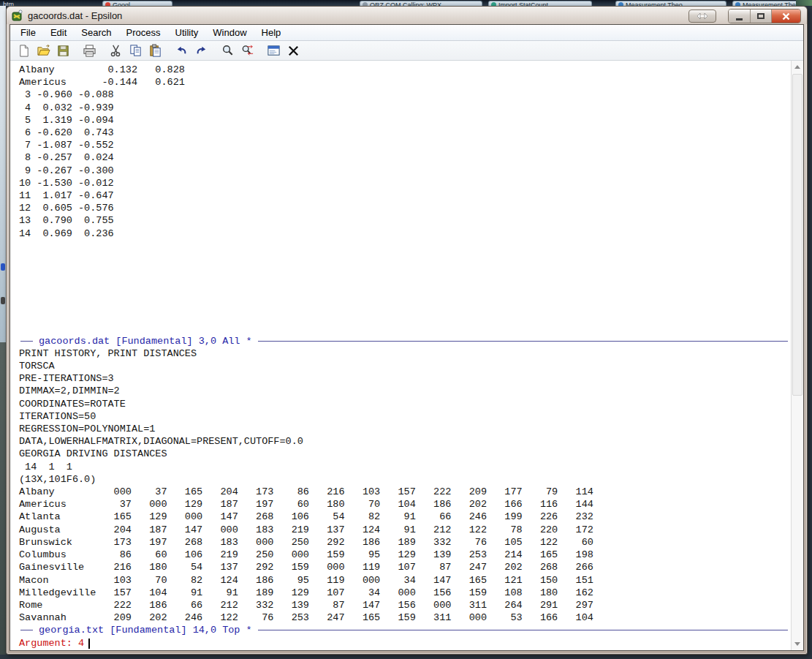 The width and height of the screenshot is (812, 659). Describe the element at coordinates (248, 51) in the screenshot. I see `find-replace-icon` at that location.